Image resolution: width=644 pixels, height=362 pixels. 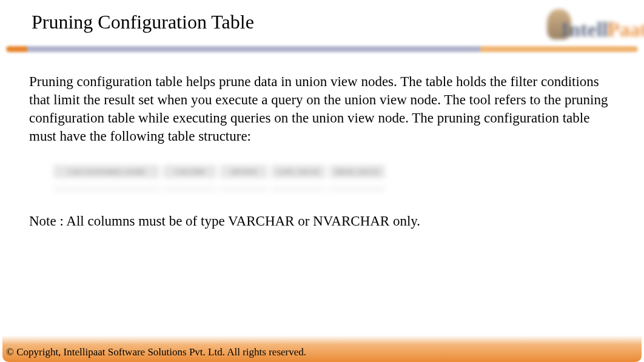 What do you see at coordinates (244, 172) in the screenshot?
I see `table-column-header: OPTION` at bounding box center [244, 172].